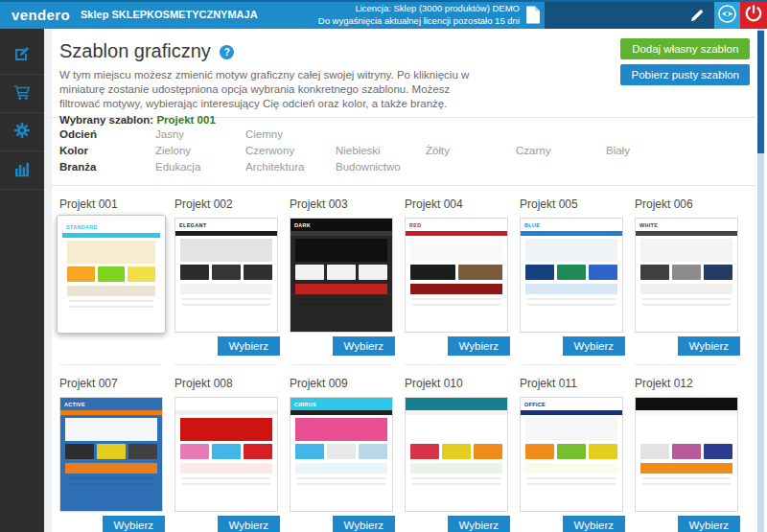  Describe the element at coordinates (200, 134) in the screenshot. I see `filter-option: Jasny` at that location.